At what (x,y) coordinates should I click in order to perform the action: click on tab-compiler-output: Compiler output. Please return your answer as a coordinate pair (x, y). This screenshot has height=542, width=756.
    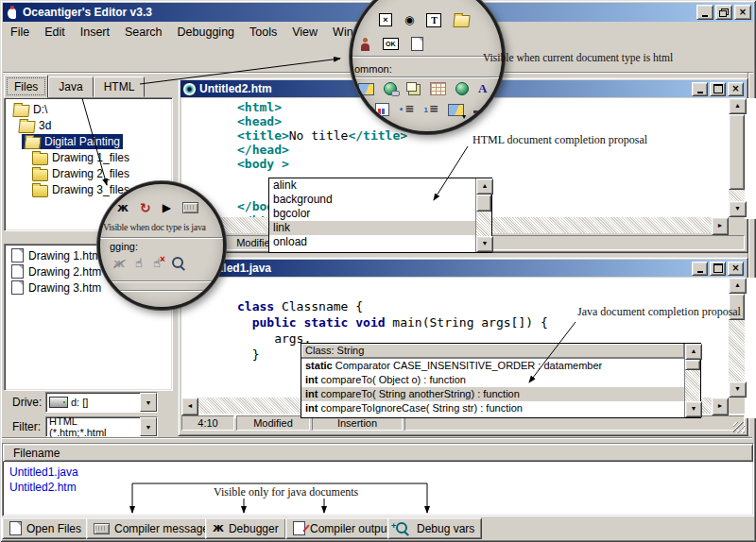
    Looking at the image, I should click on (342, 529).